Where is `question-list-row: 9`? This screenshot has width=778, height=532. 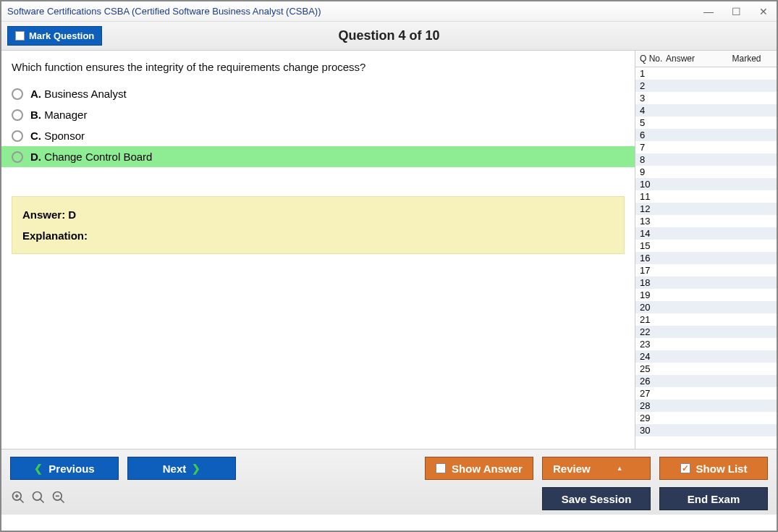
question-list-row: 9 is located at coordinates (706, 172).